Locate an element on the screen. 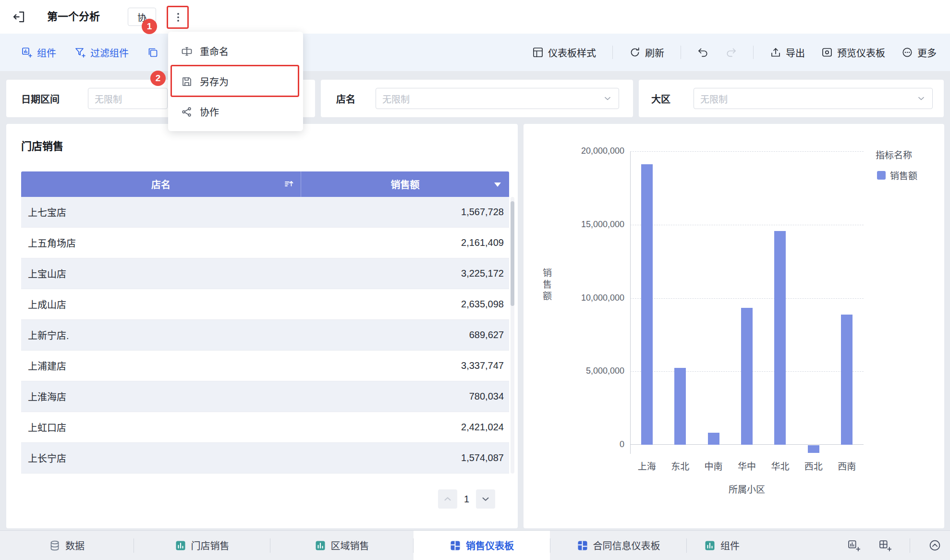 The height and width of the screenshot is (560, 950). bottom-tab-数据: 数据 is located at coordinates (67, 546).